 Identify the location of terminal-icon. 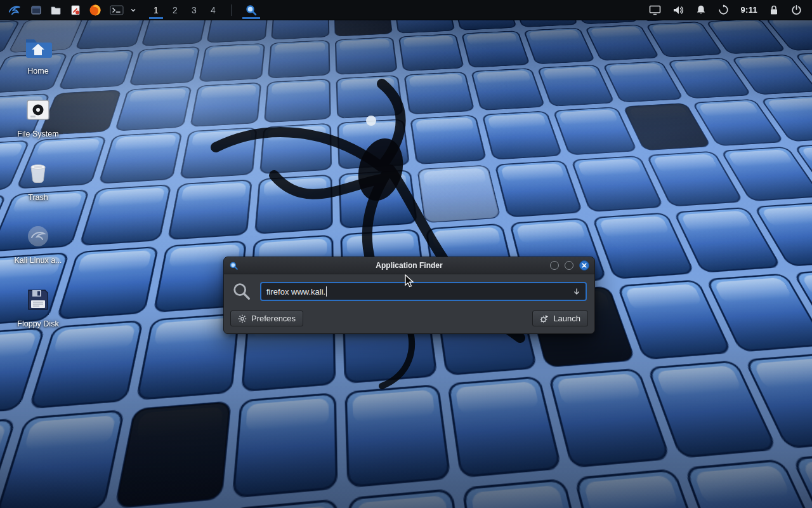
(117, 10).